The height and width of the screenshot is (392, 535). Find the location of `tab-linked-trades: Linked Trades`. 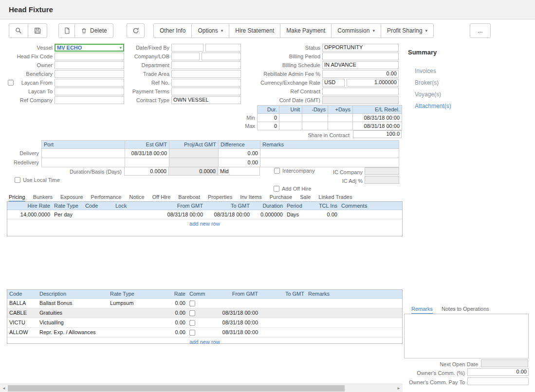

tab-linked-trades: Linked Trades is located at coordinates (335, 198).